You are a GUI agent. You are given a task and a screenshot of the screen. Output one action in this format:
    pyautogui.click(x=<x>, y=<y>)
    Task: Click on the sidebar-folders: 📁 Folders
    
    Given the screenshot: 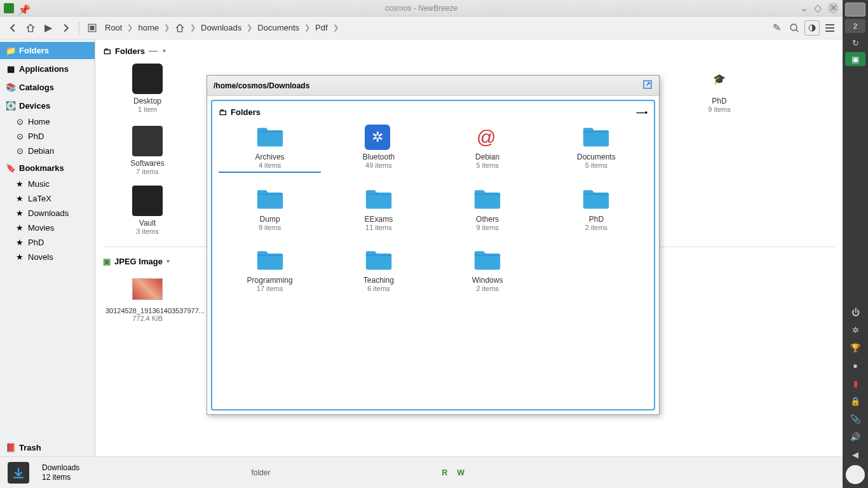 What is the action you would take?
    pyautogui.click(x=47, y=51)
    